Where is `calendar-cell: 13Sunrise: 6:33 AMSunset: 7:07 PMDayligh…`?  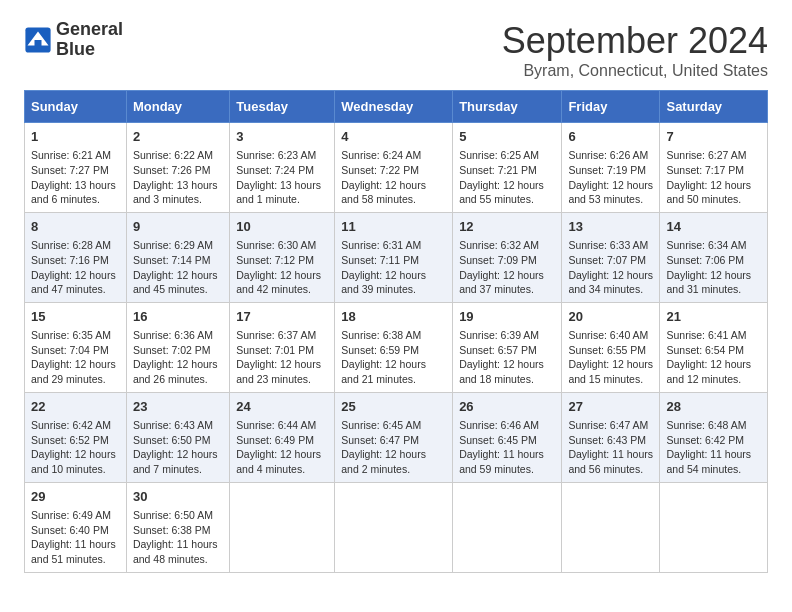 calendar-cell: 13Sunrise: 6:33 AMSunset: 7:07 PMDayligh… is located at coordinates (611, 257).